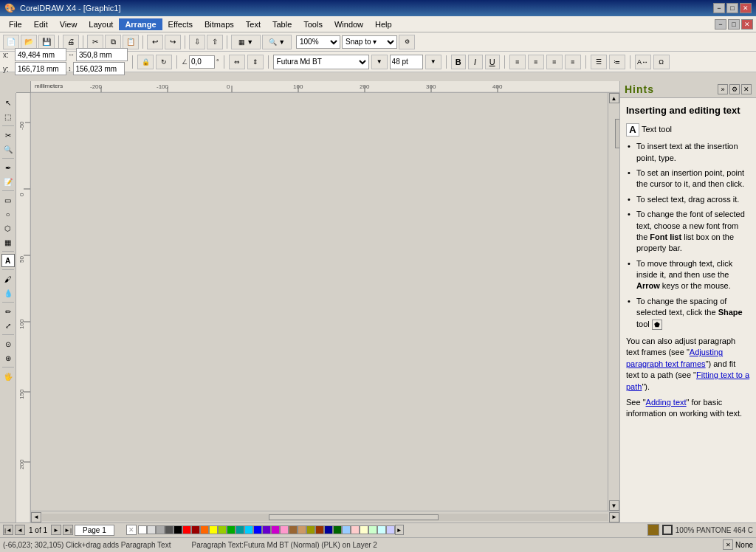 The image size is (756, 552). What do you see at coordinates (8, 530) in the screenshot?
I see `first-page-button: |◄` at bounding box center [8, 530].